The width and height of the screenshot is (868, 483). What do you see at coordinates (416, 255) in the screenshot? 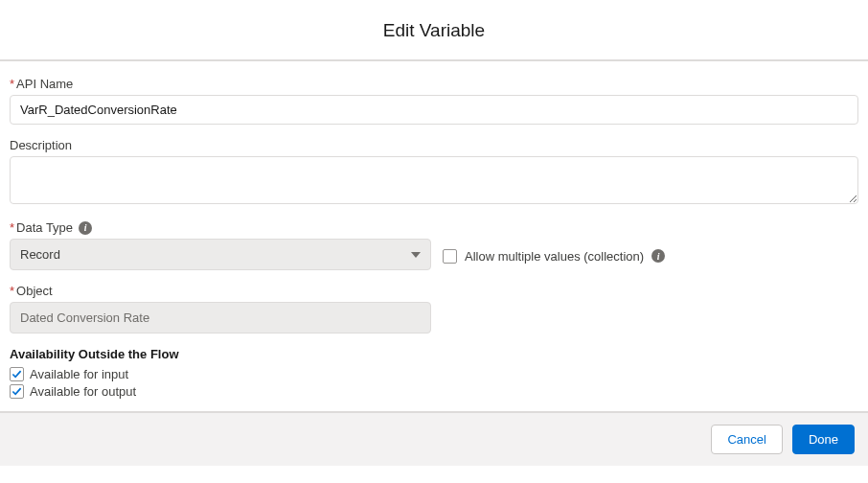
I see `chevron-down-icon` at bounding box center [416, 255].